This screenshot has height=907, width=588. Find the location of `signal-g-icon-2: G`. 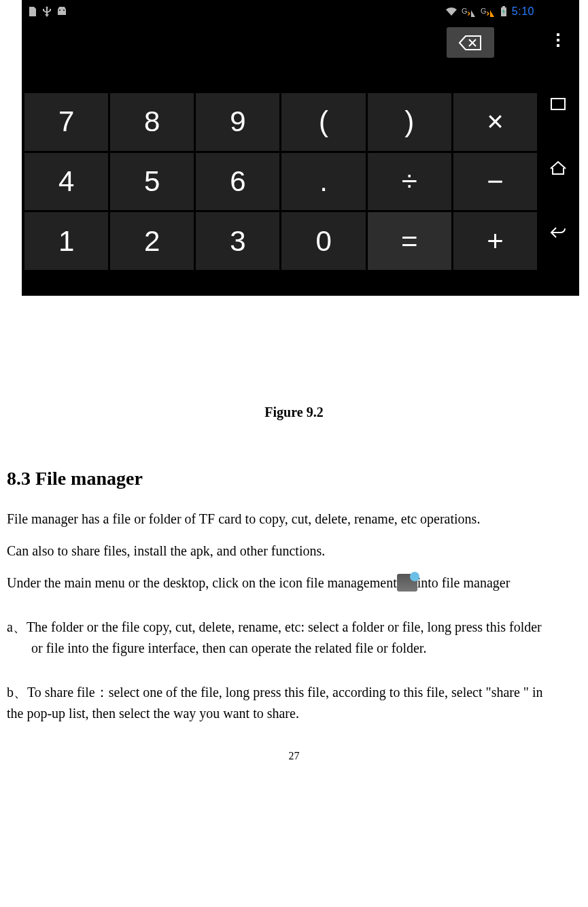

signal-g-icon-2: G is located at coordinates (488, 12).